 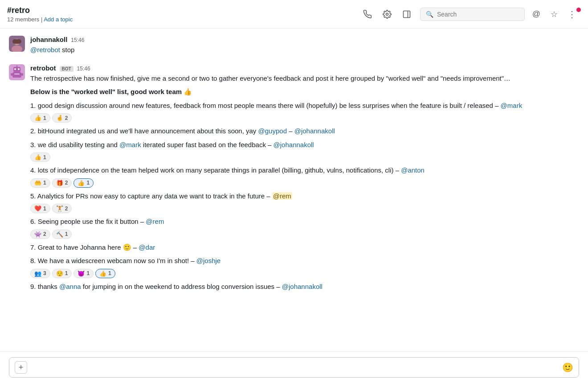 I want to click on author-retrobot: retrobot, so click(x=43, y=68).